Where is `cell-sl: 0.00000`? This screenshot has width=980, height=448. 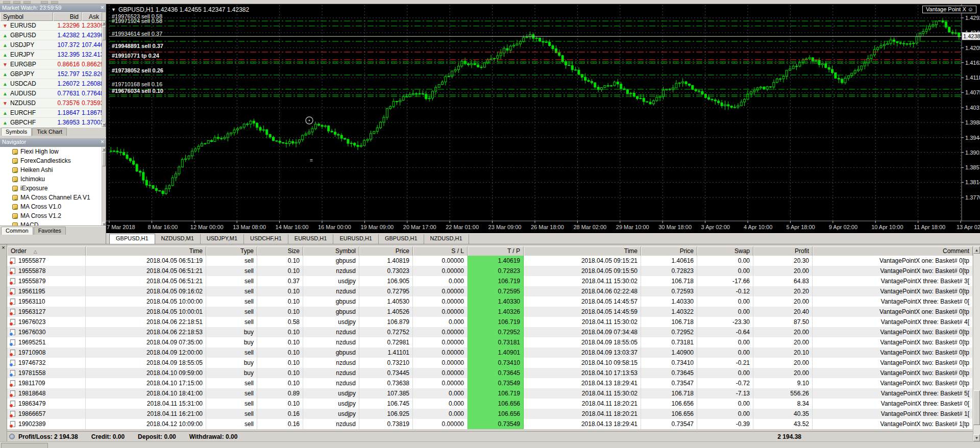 cell-sl: 0.00000 is located at coordinates (440, 302).